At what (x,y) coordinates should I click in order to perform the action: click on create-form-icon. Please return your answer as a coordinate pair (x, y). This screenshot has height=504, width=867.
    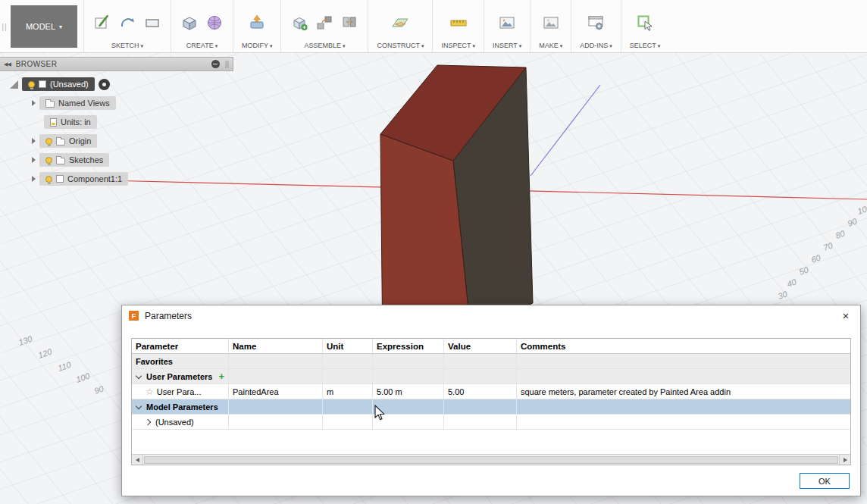
    Looking at the image, I should click on (214, 23).